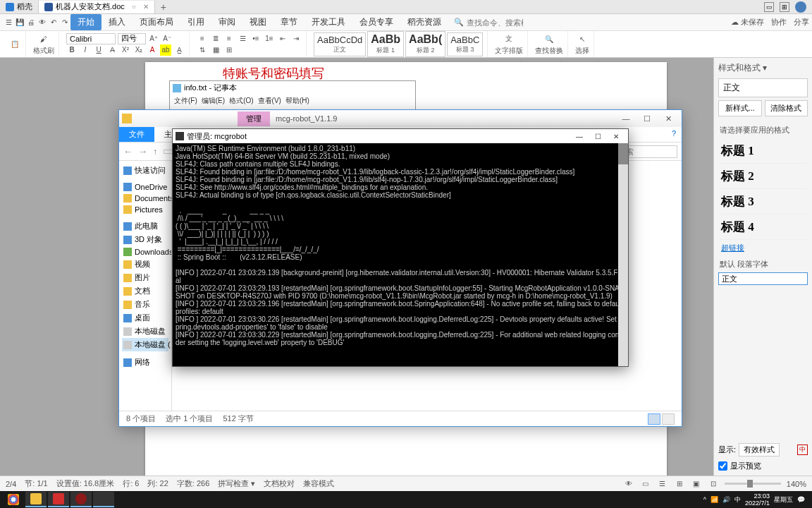  Describe the element at coordinates (626, 119) in the screenshot. I see `minimize-button: —` at that location.